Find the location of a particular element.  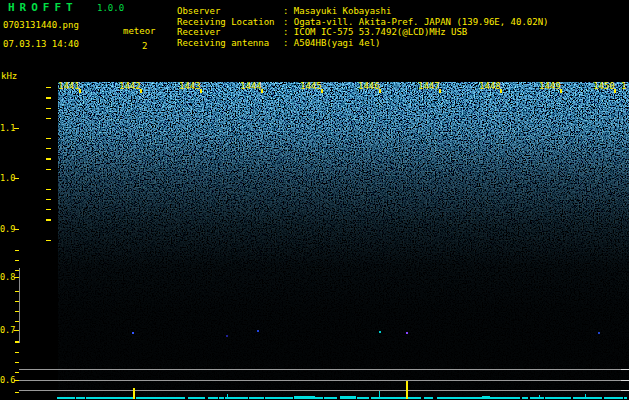

time-axis-label: 1443 is located at coordinates (190, 86).